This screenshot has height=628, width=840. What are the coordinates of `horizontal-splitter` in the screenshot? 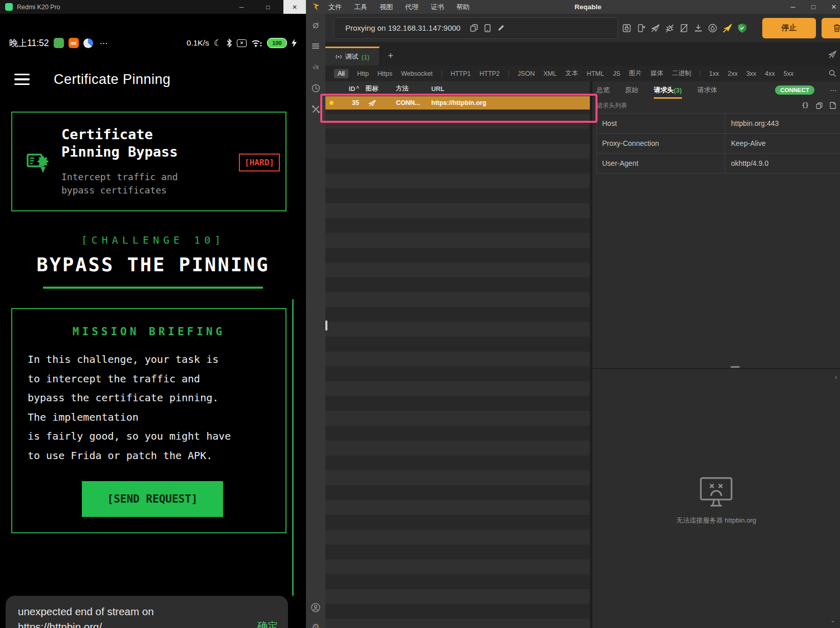 It's located at (716, 369).